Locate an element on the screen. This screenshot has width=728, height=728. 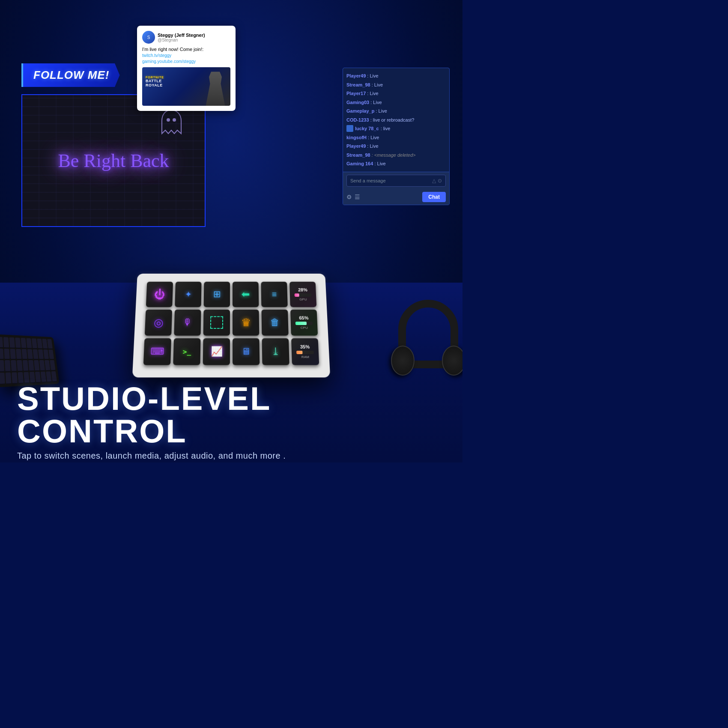
brb-screen: Be Right Back is located at coordinates (113, 161).